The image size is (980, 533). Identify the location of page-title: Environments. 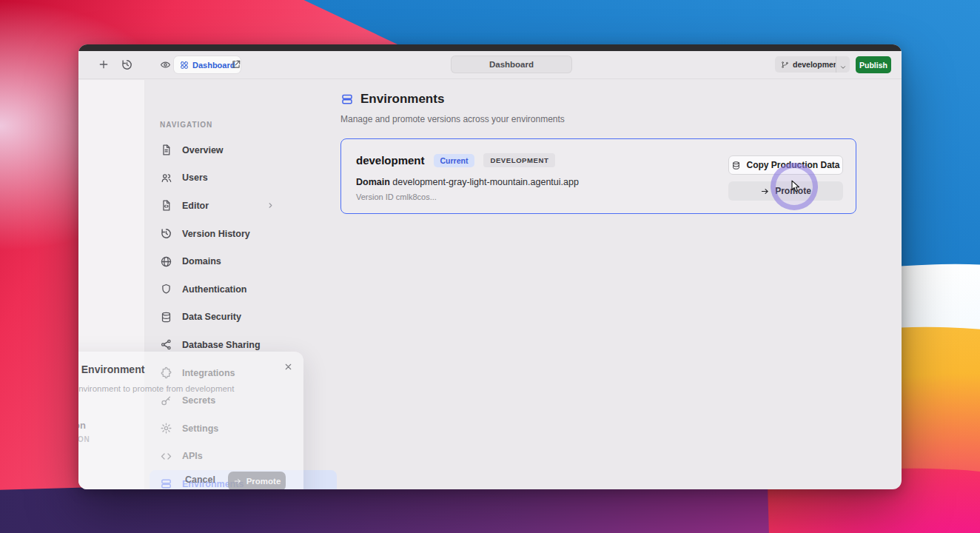
(403, 99).